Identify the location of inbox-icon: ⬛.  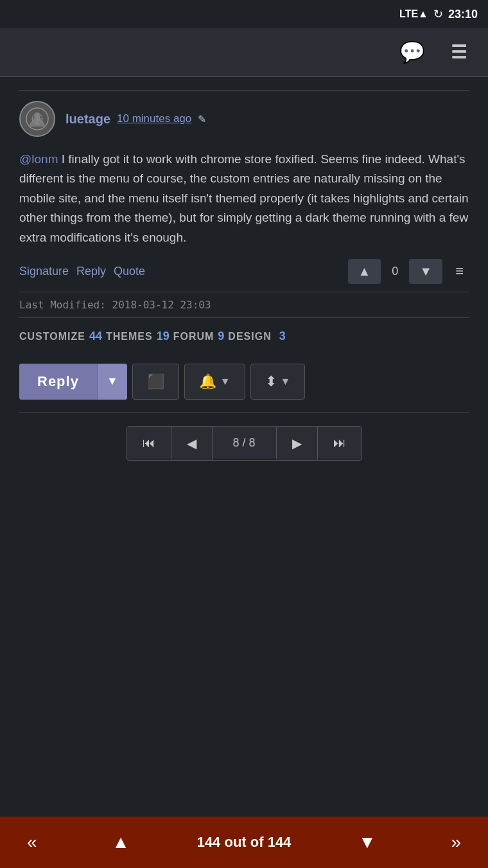
(155, 382).